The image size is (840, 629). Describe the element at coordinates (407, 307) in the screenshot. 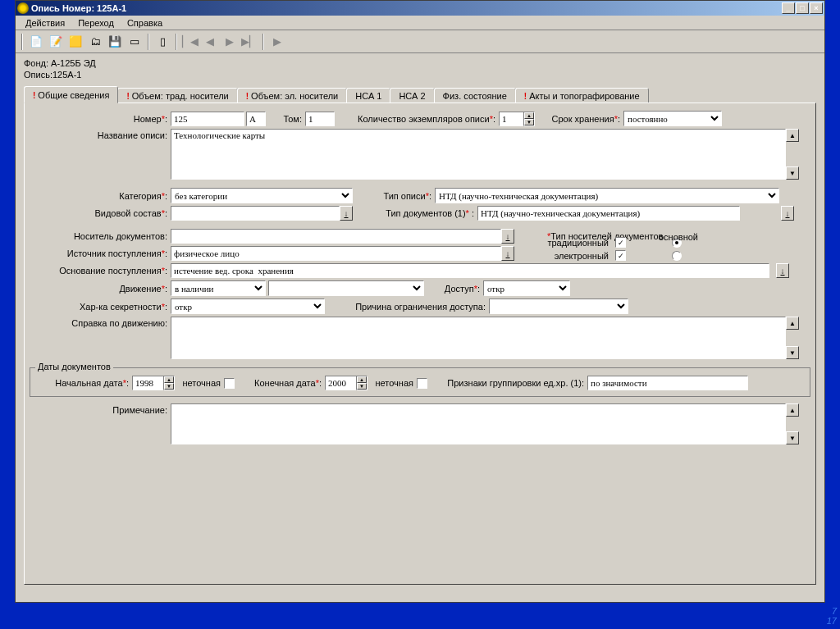

I see `restrict-reason-label: Причина ограничения доступа:` at that location.